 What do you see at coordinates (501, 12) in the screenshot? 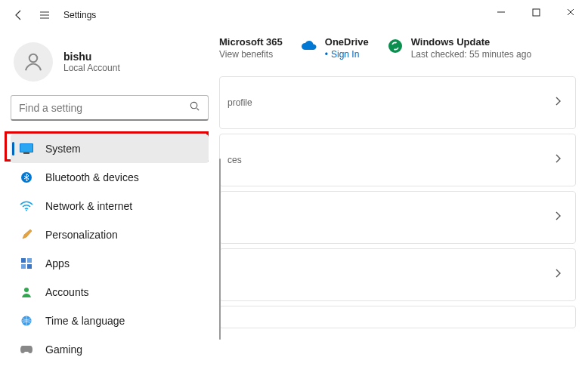
I see `minimize-button` at bounding box center [501, 12].